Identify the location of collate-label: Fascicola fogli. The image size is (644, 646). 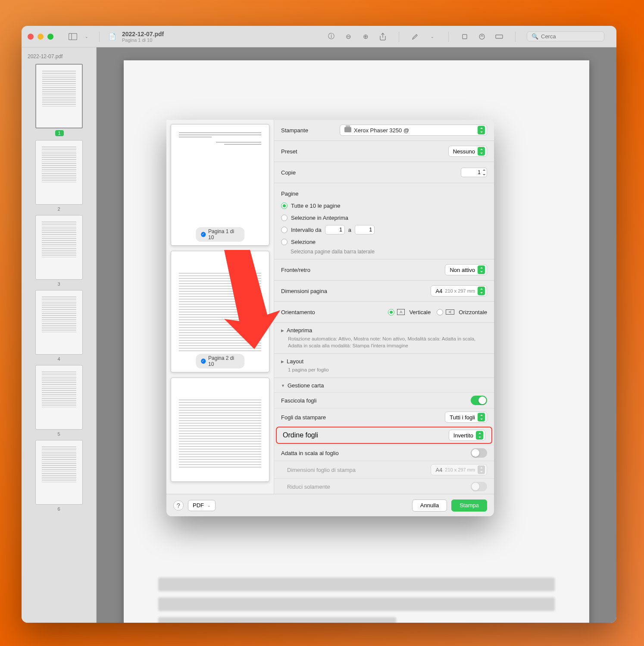
(299, 401).